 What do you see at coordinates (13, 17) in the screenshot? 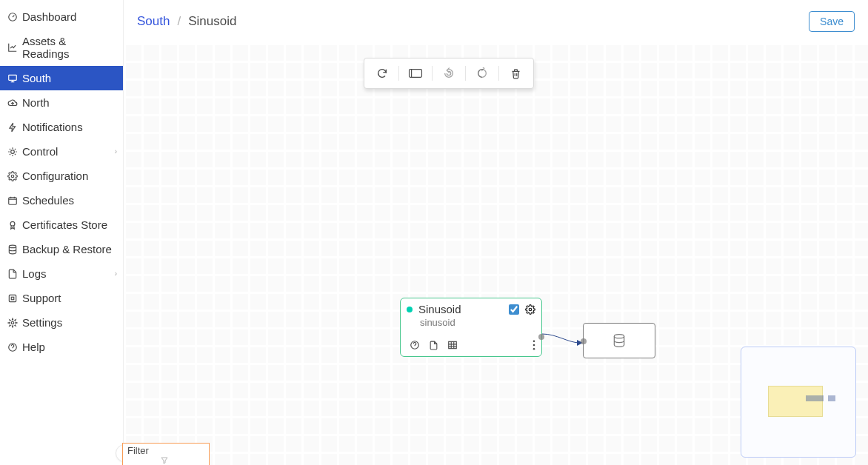
I see `gauge-icon` at bounding box center [13, 17].